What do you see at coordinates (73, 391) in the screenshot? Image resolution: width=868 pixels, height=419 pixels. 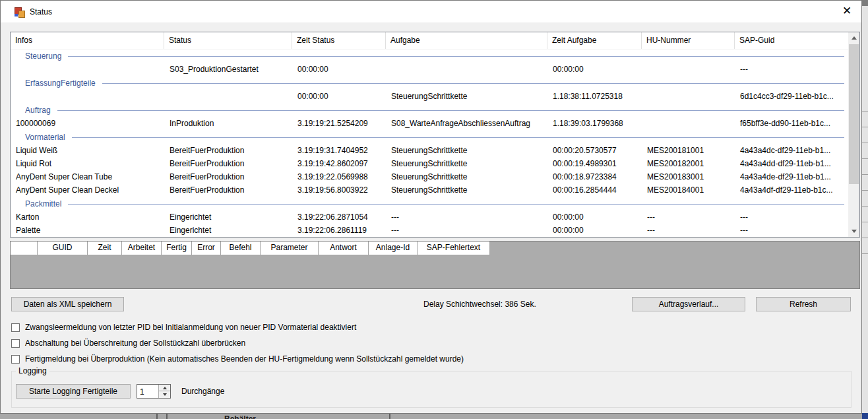 I see `start-logging-button: Starte Logging Fertigteile` at bounding box center [73, 391].